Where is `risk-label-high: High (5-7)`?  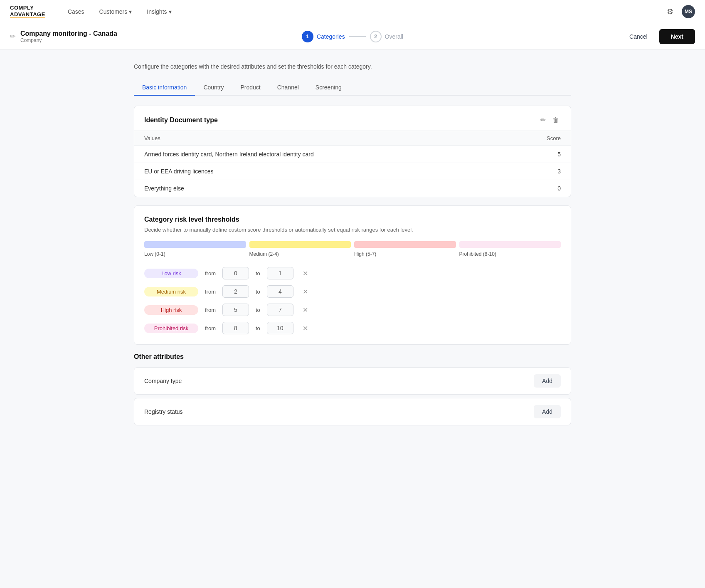
risk-label-high: High (5-7) is located at coordinates (405, 254).